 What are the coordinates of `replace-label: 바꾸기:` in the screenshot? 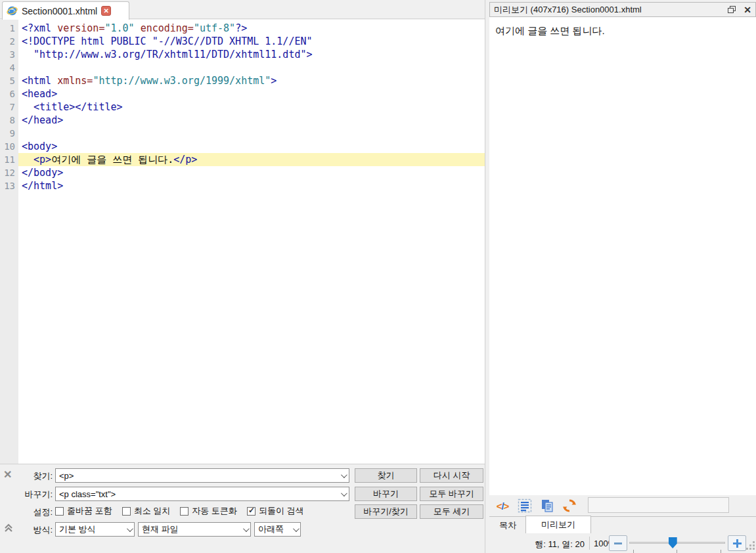 It's located at (32, 495).